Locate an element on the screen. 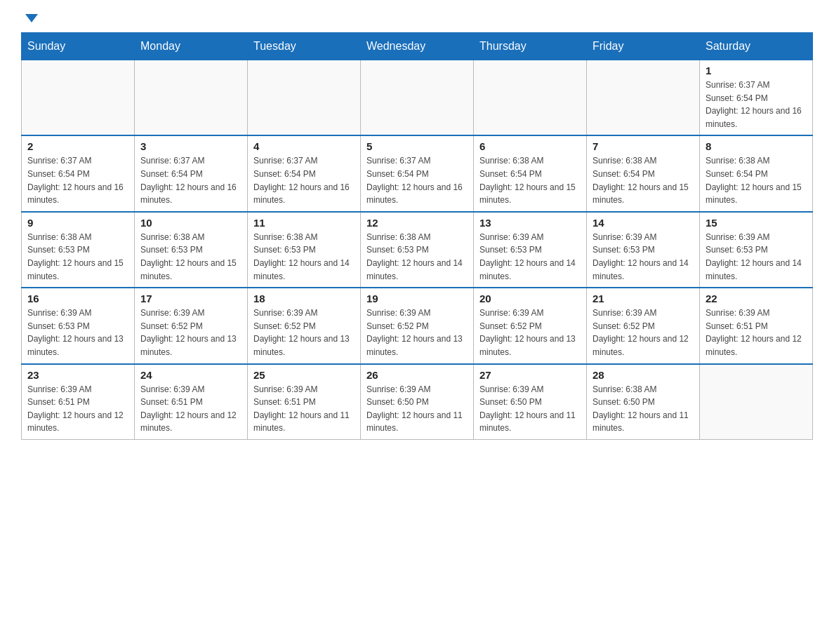  calendar-header-friday: Friday is located at coordinates (643, 46).